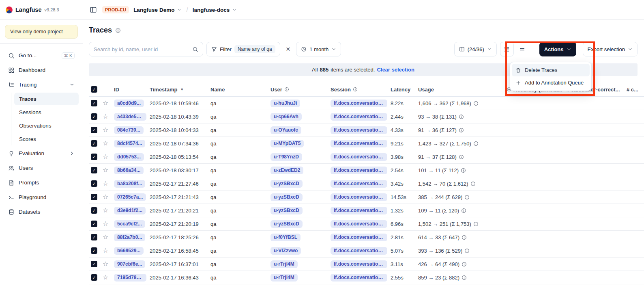  I want to click on trace-id-badge: 07265c7a..., so click(130, 197).